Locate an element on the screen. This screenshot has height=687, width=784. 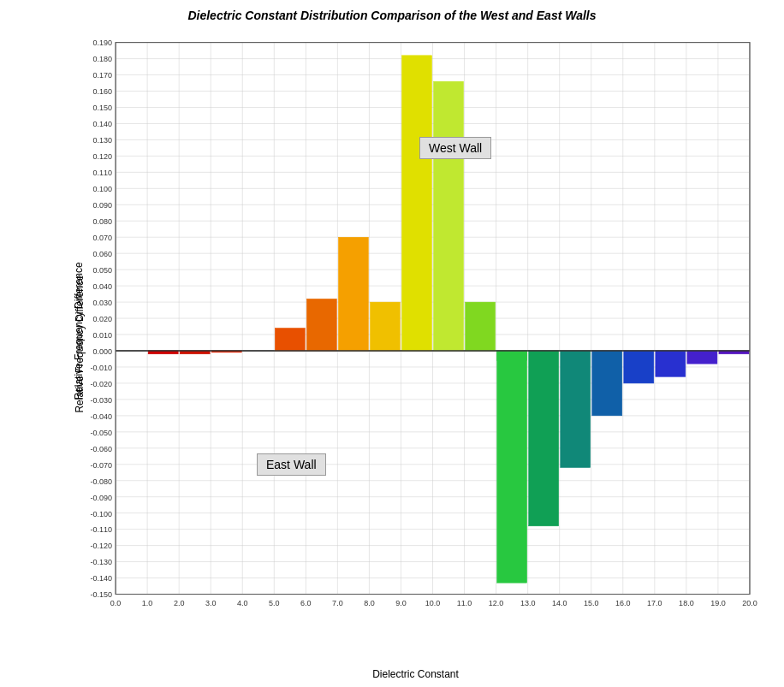
svg-text: 9.0 is located at coordinates (401, 603).